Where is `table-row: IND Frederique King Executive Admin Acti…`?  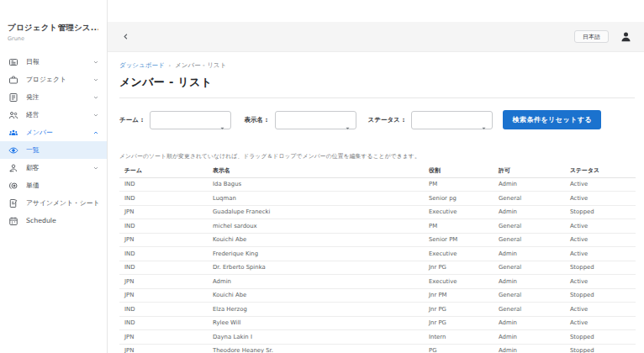
table-row: IND Frederique King Executive Admin Acti… is located at coordinates (377, 254).